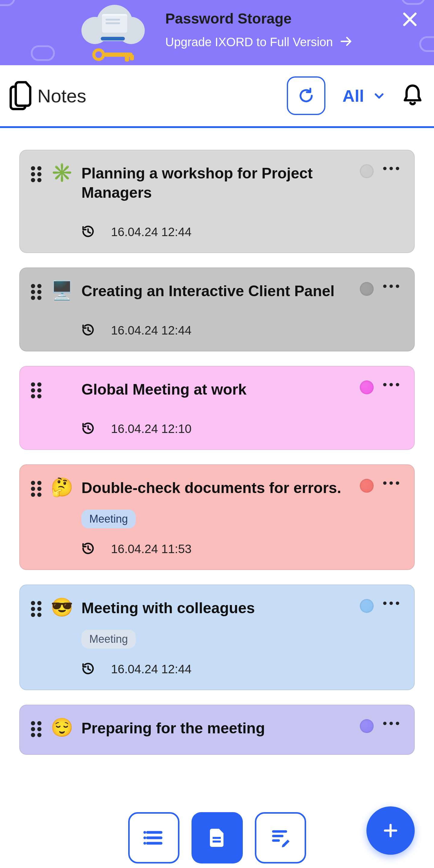 This screenshot has height=868, width=434. Describe the element at coordinates (280, 823) in the screenshot. I see `nav-edit-view-button` at that location.